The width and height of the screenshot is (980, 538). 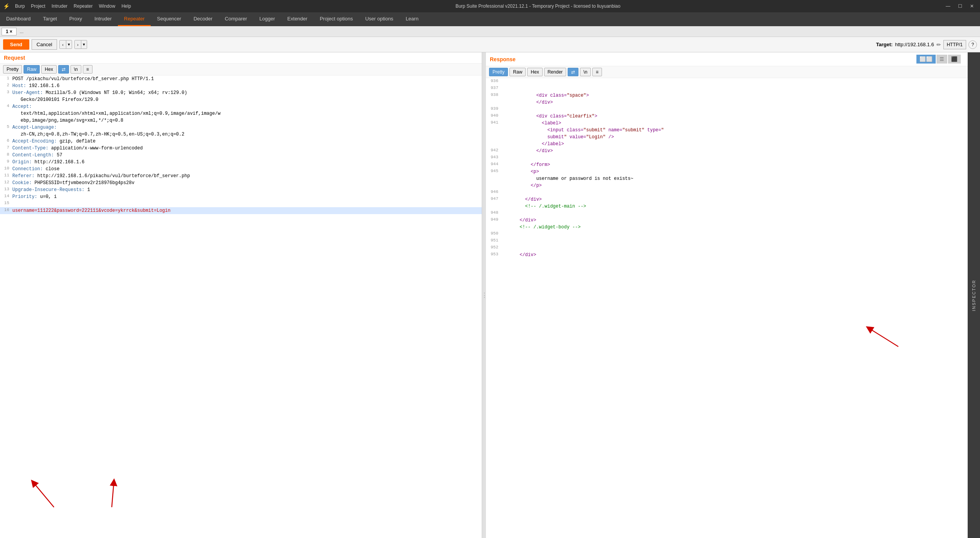 I want to click on response-line-947b: <!-- /.widget-main -->, so click(x=727, y=206).